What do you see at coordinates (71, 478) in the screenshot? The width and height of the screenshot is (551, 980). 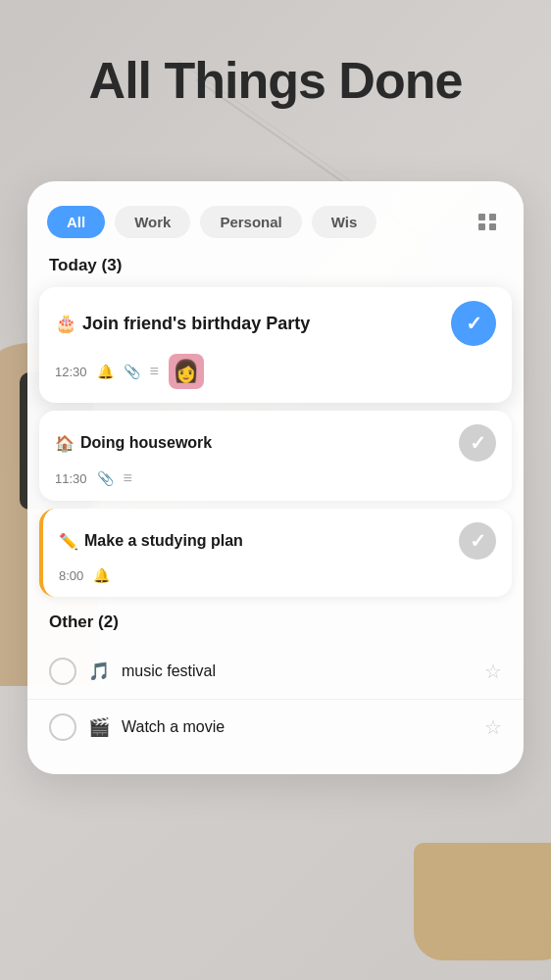 I see `task-2-time: 11:30` at bounding box center [71, 478].